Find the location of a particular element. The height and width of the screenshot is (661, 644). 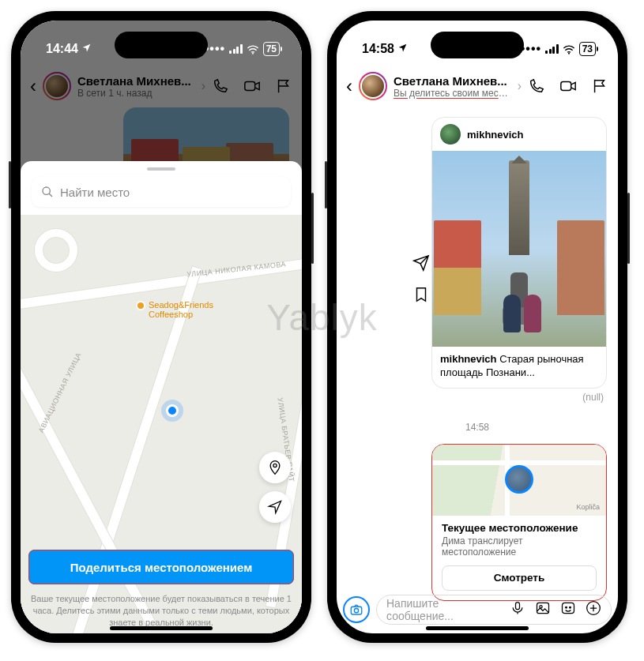

map-roundabout is located at coordinates (56, 250).